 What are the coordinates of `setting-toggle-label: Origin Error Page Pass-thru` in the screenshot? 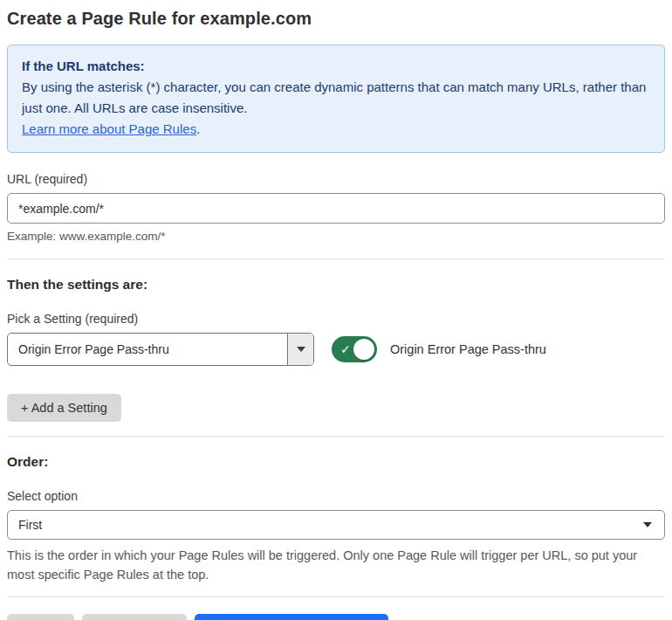 It's located at (468, 349).